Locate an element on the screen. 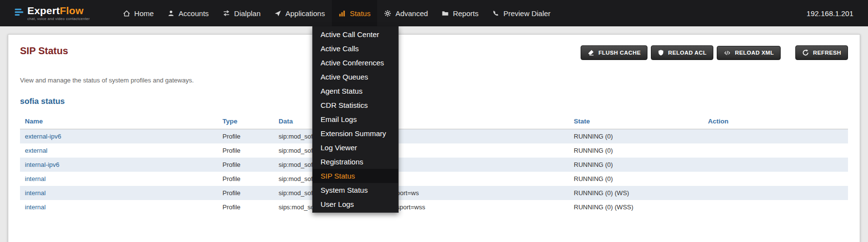 The image size is (868, 242). button-label: RELOAD XML is located at coordinates (754, 53).